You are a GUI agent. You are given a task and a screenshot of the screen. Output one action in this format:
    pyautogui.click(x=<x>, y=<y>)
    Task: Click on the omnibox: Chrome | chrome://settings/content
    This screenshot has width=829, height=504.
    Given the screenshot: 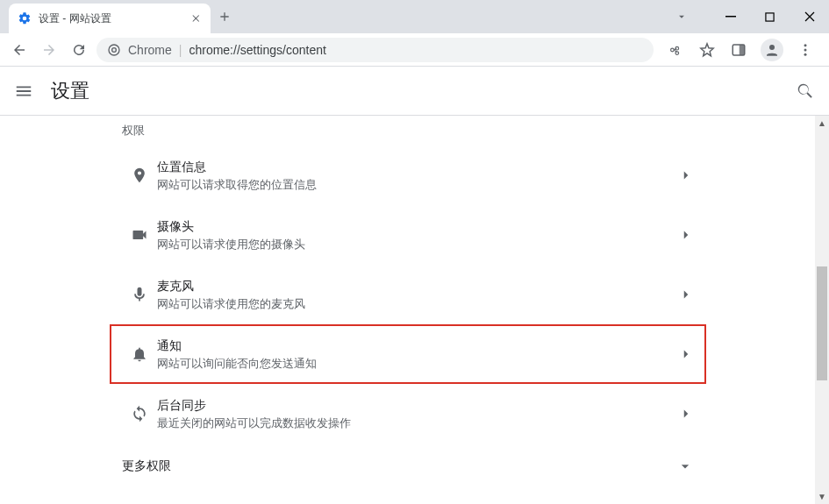 What is the action you would take?
    pyautogui.click(x=375, y=50)
    